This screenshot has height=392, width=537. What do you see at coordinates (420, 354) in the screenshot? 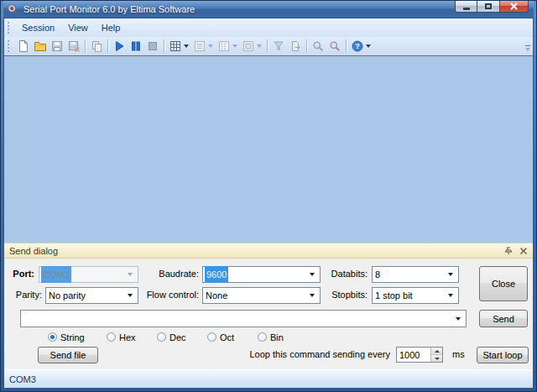
I see `loop-interval-spinner` at bounding box center [420, 354].